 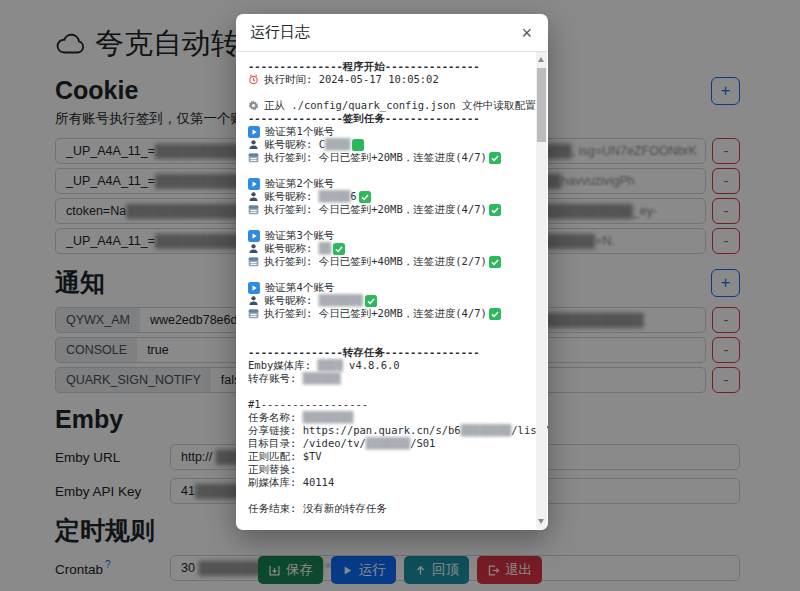 What do you see at coordinates (388, 80) in the screenshot?
I see `log-line: 执行时间: 2024-05-17 10:05:02` at bounding box center [388, 80].